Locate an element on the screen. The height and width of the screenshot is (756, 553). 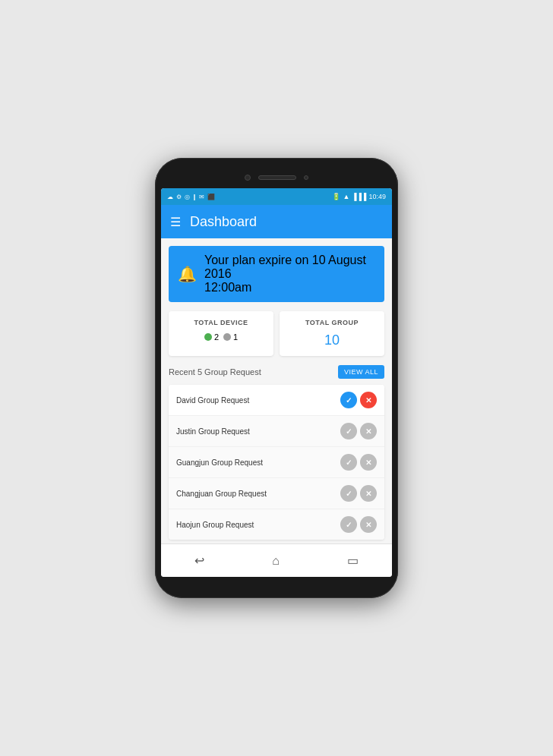
mail-icon: ✉ is located at coordinates (202, 197).